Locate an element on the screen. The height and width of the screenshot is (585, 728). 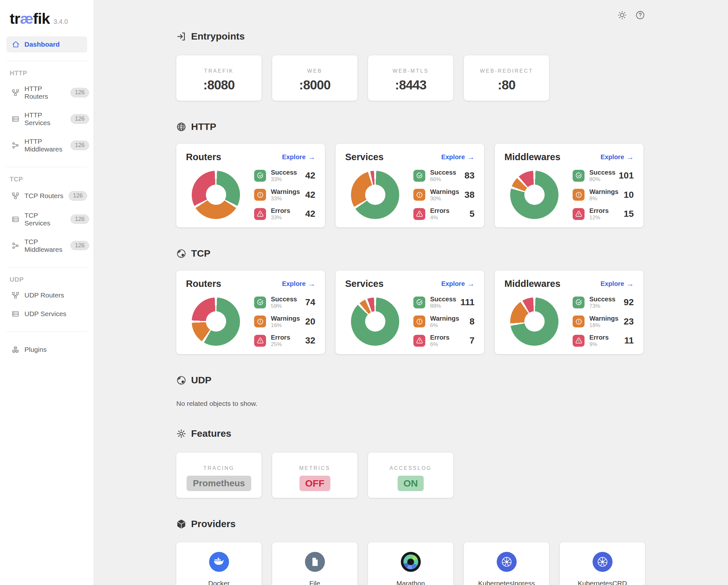
sidebar-item-http-services: HTTP Services 126 is located at coordinates (47, 119).